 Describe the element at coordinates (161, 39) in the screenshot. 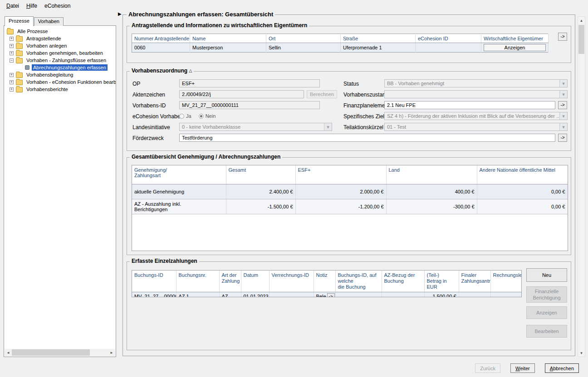

I see `col-nummer-antragstellende: Nummer Antragstellende` at that location.